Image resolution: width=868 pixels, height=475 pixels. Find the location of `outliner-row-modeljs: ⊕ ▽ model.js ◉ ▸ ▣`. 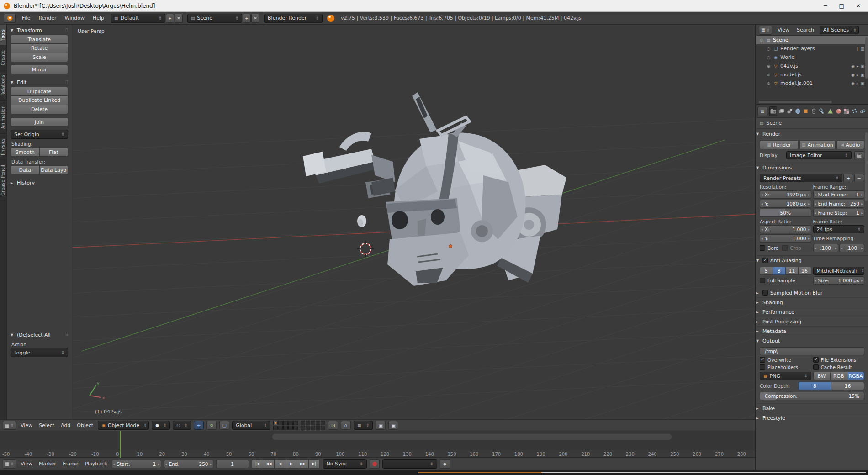

outliner-row-modeljs: ⊕ ▽ model.js ◉ ▸ ▣ is located at coordinates (812, 75).